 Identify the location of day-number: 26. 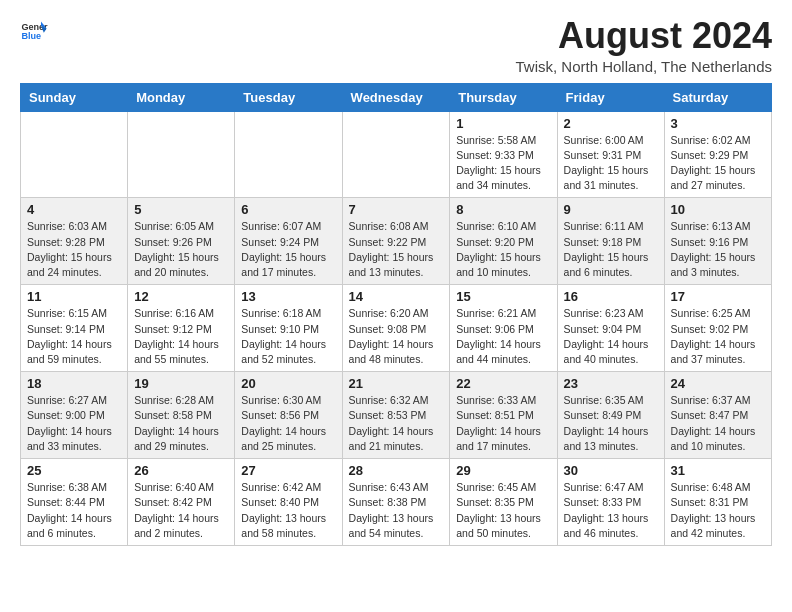
(181, 470).